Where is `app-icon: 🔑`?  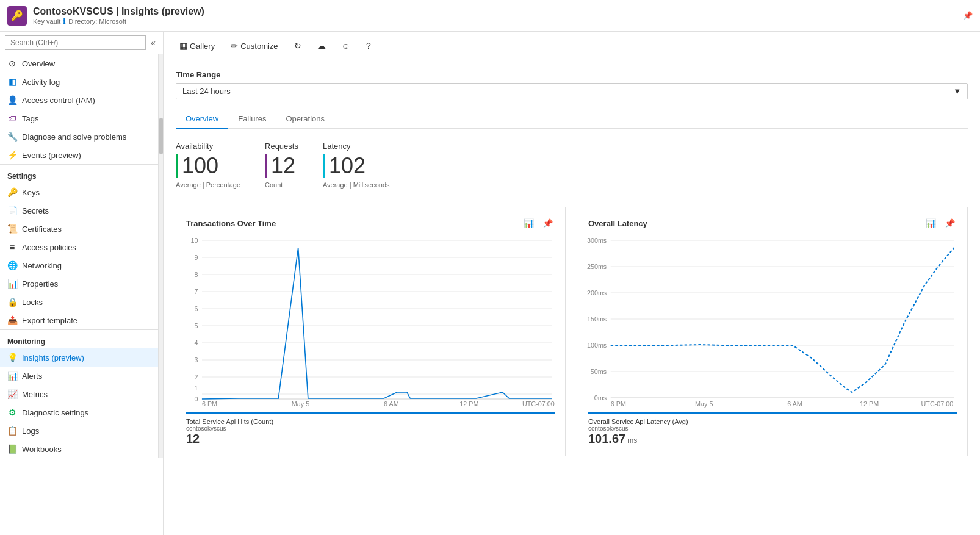
app-icon: 🔑 is located at coordinates (17, 16).